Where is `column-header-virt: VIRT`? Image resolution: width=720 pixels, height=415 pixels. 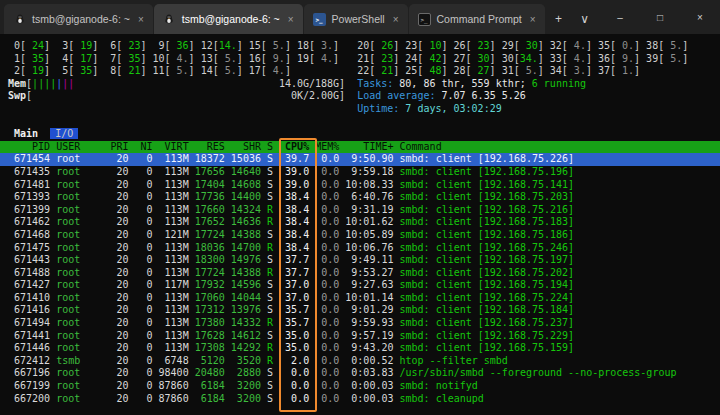
column-header-virt: VIRT is located at coordinates (174, 146).